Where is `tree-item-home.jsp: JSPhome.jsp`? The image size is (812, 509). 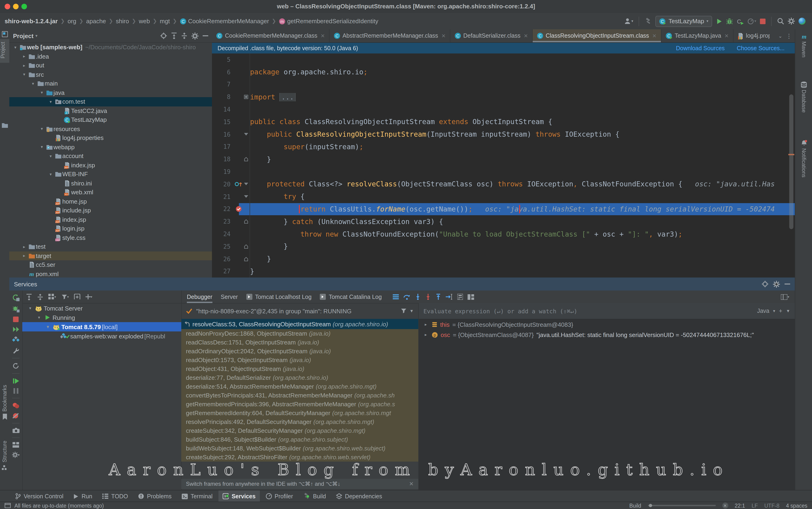 tree-item-home.jsp: JSPhome.jsp is located at coordinates (111, 201).